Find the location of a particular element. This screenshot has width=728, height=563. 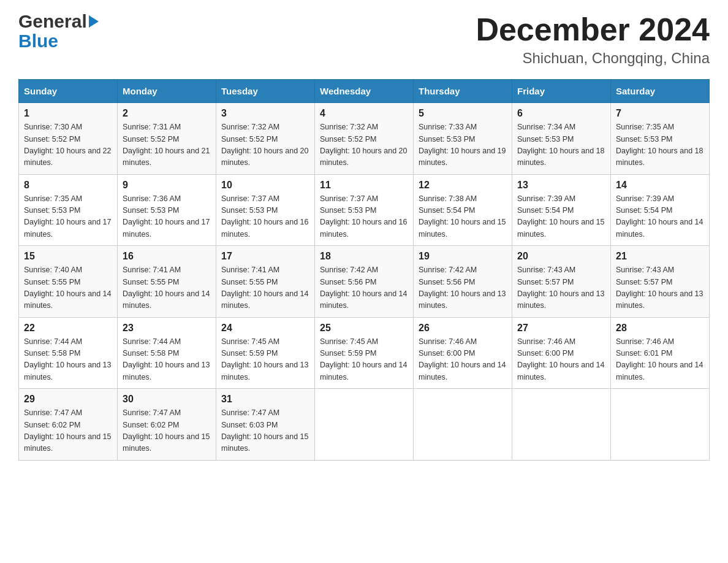

calendar-cell: 19Sunrise: 7:42 AMSunset: 5:56 PMDayligh… is located at coordinates (463, 282).